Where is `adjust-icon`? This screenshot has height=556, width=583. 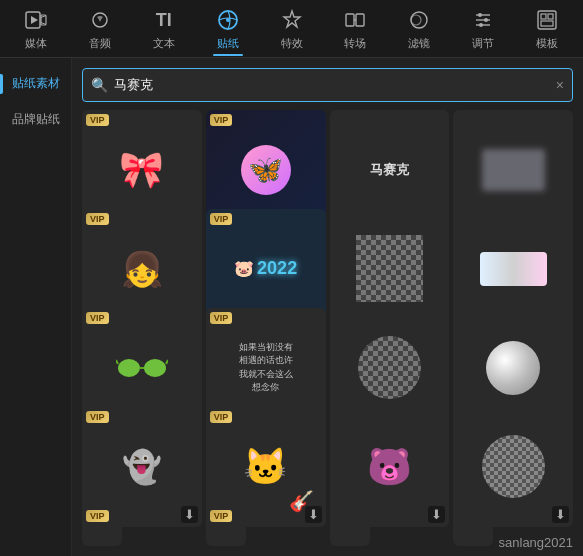
adjust-icon is located at coordinates (483, 20).